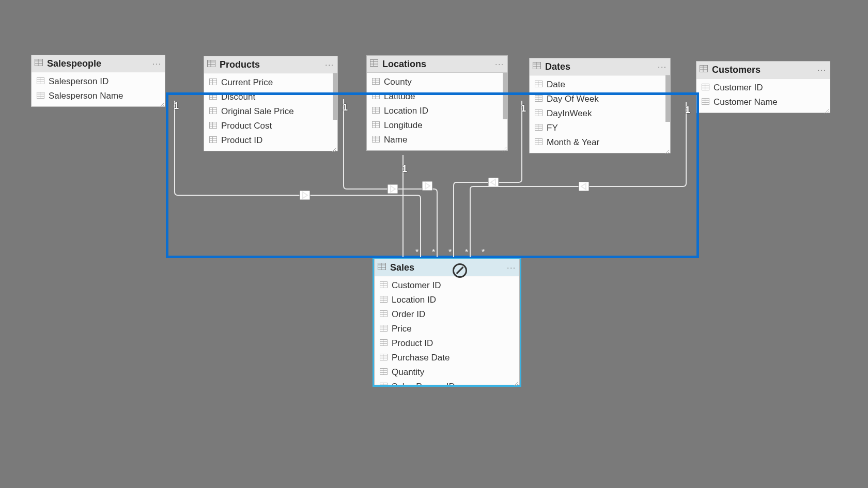 This screenshot has height=488, width=868. I want to click on field-item: Purchase Date, so click(447, 358).